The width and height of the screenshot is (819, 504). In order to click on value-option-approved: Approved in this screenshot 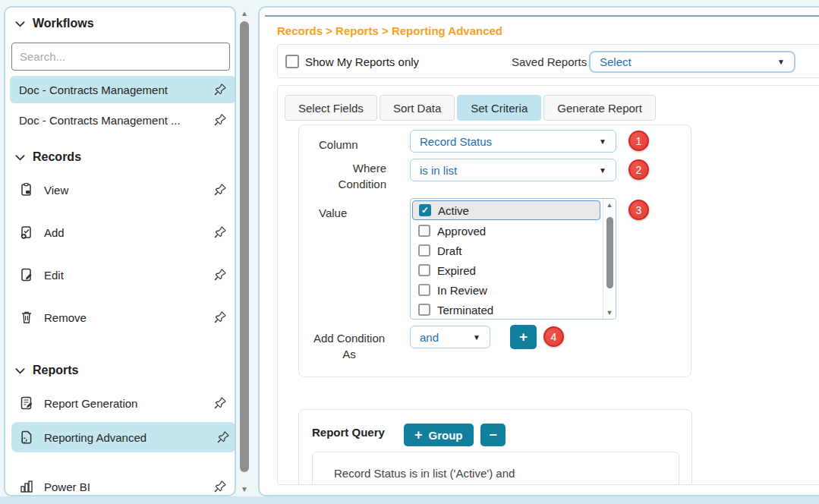, I will do `click(506, 231)`.